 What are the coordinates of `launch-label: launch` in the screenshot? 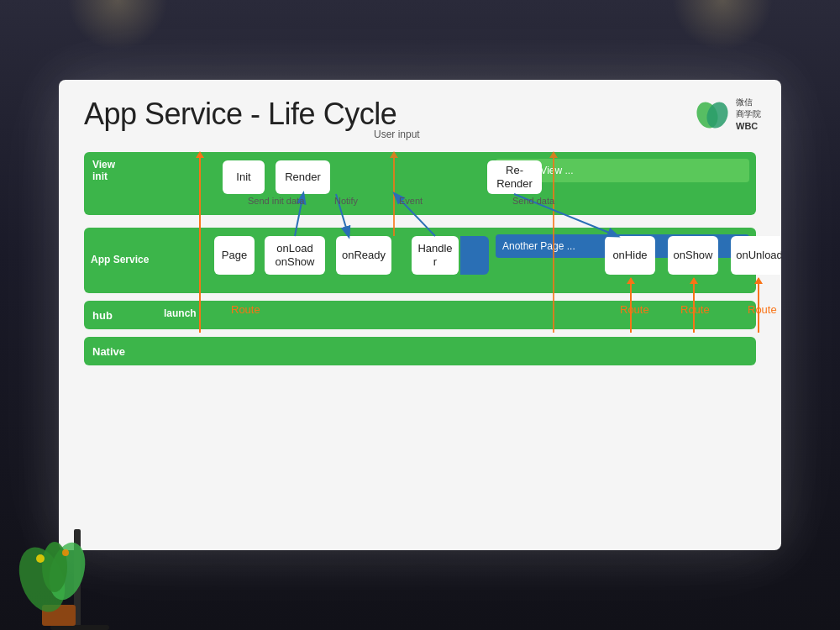 It's located at (180, 313).